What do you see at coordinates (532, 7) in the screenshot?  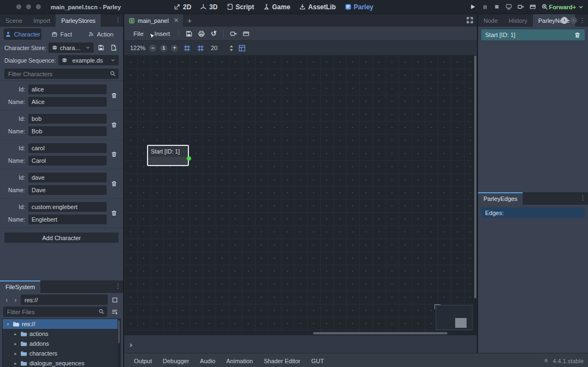 I see `movie-writer-icon` at bounding box center [532, 7].